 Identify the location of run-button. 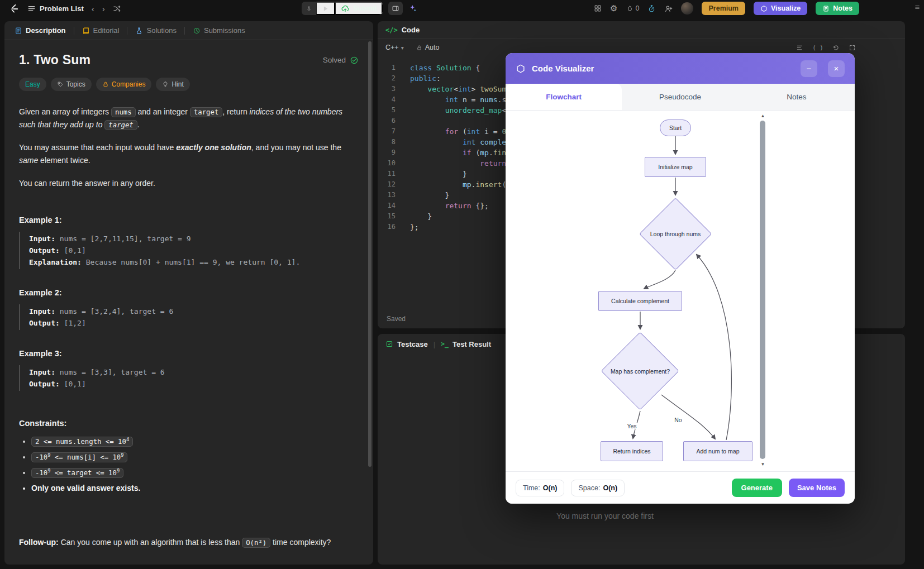
(326, 8).